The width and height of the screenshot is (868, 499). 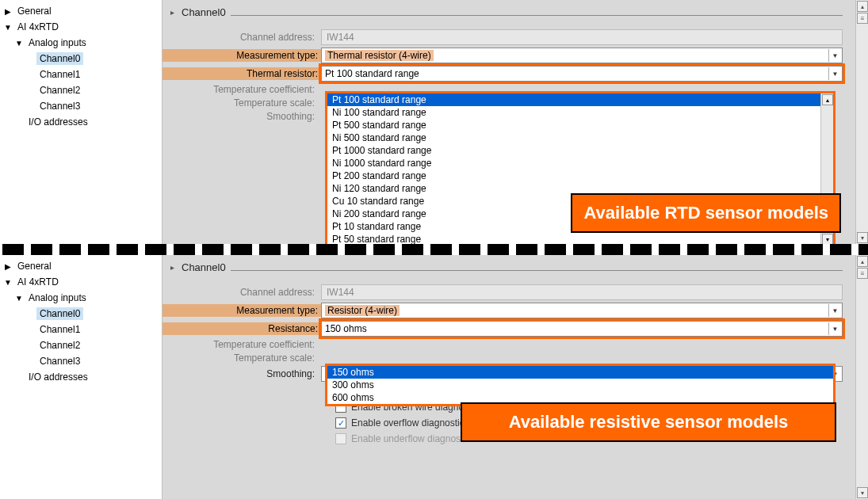 What do you see at coordinates (434, 250) in the screenshot?
I see `image-divider` at bounding box center [434, 250].